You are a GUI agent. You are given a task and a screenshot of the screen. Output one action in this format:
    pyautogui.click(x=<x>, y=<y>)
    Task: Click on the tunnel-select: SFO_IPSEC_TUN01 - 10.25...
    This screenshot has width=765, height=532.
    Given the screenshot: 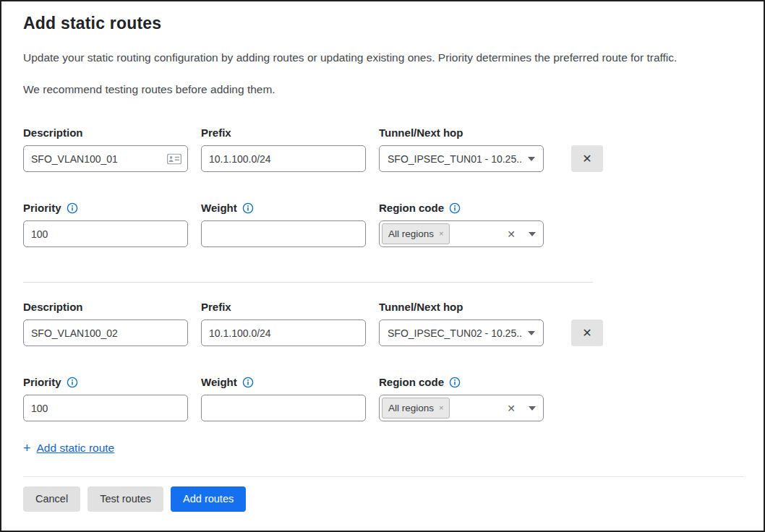 What is the action you would take?
    pyautogui.click(x=461, y=159)
    